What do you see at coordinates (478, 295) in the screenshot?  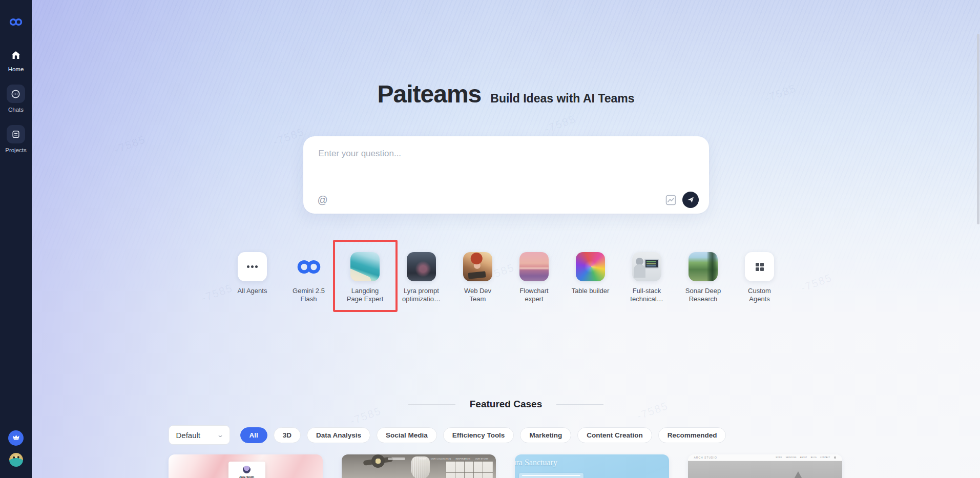 I see `agent-label: Web Dev Team` at bounding box center [478, 295].